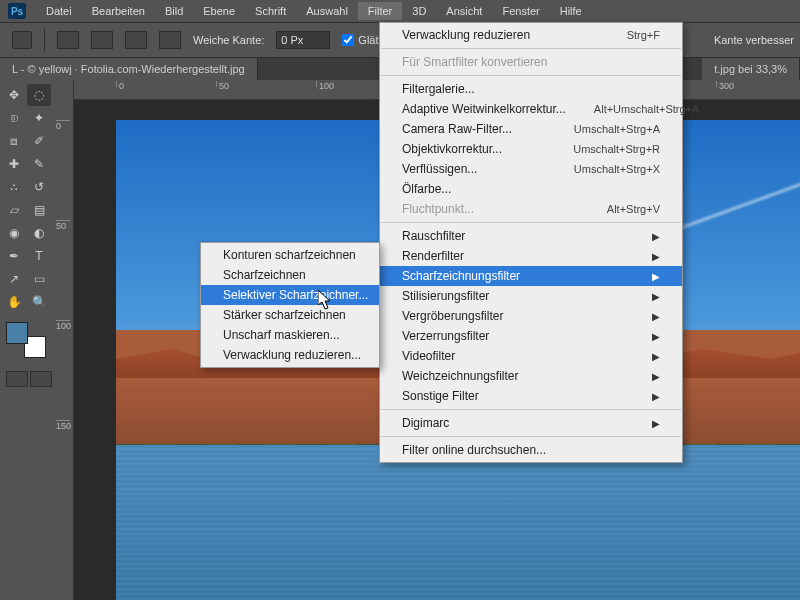 The image size is (800, 600). Describe the element at coordinates (39, 118) in the screenshot. I see `wand-tool: ✦` at that location.